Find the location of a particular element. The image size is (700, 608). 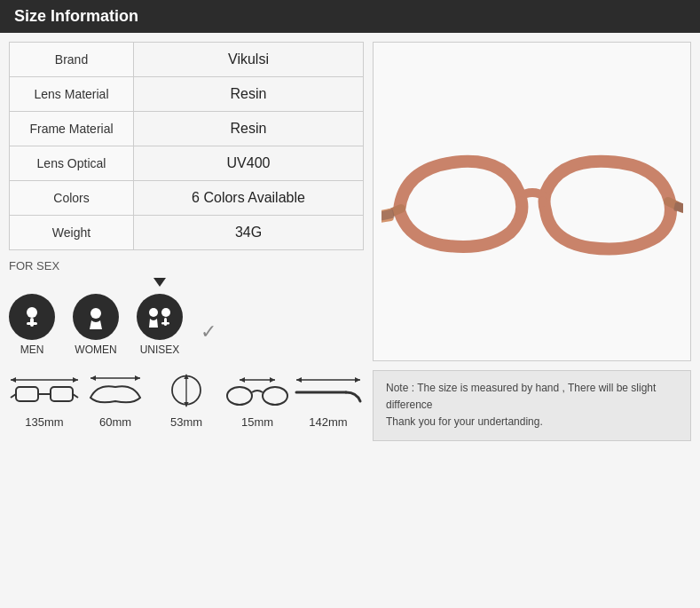

table-row: Brand Vikulsi is located at coordinates (186, 60).